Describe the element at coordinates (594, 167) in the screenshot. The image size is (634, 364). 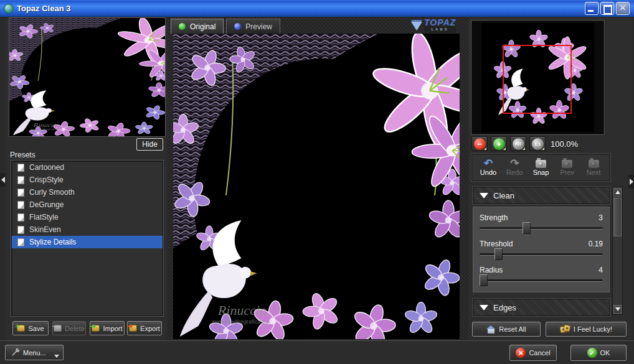
I see `next-button: Next` at that location.